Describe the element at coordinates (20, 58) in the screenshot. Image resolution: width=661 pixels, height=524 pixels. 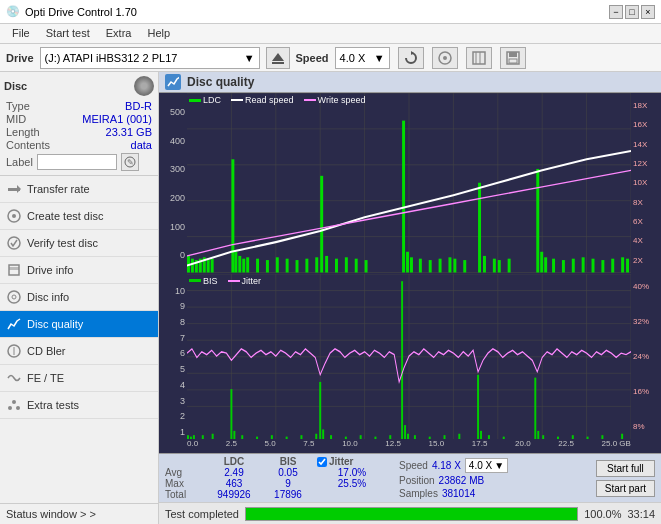
I see `drive-label: Drive` at that location.